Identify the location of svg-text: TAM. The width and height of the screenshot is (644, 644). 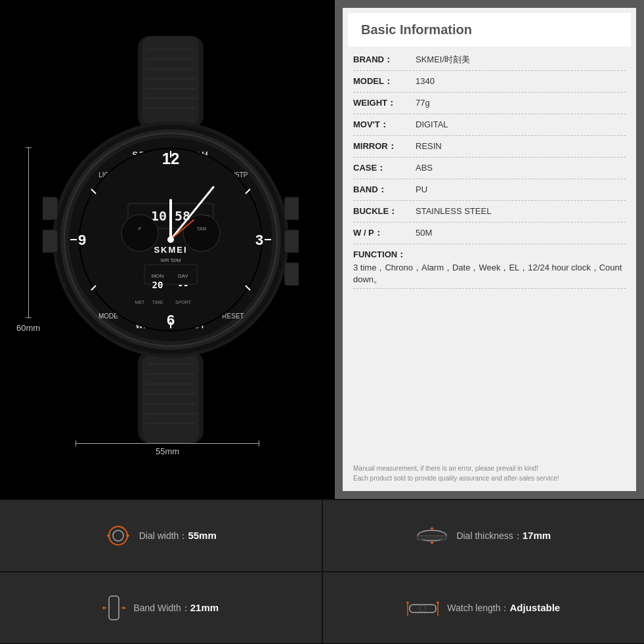
(202, 228).